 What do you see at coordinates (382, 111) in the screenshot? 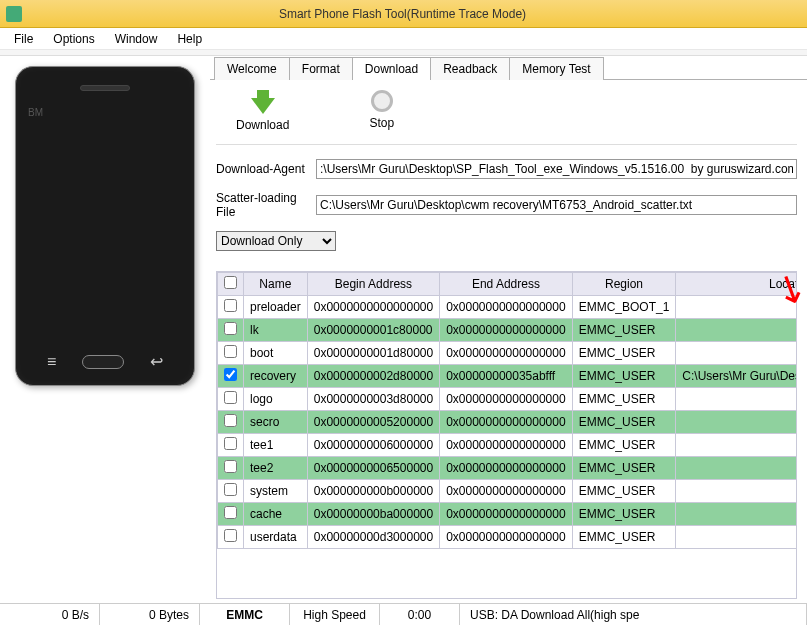
I see `stop-button: Stop` at bounding box center [382, 111].